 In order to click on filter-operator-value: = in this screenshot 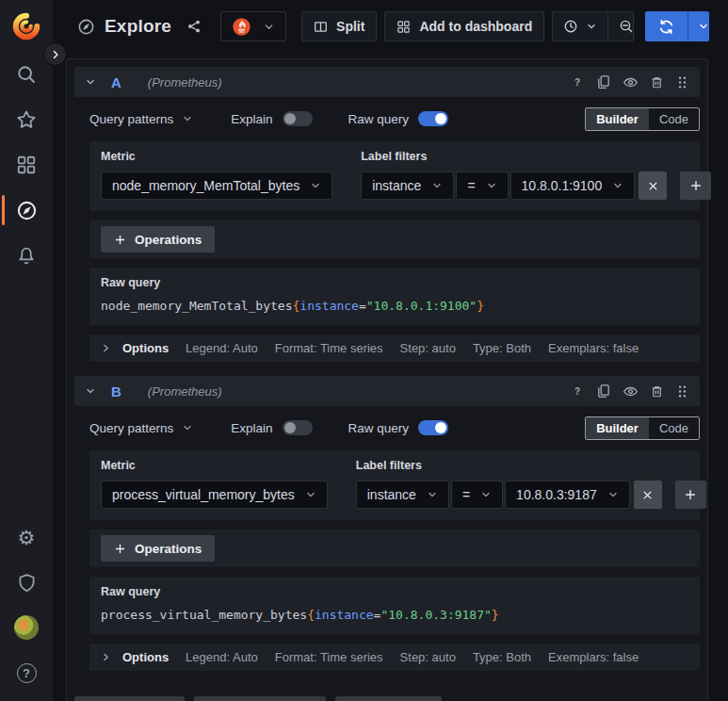, I will do `click(466, 495)`.